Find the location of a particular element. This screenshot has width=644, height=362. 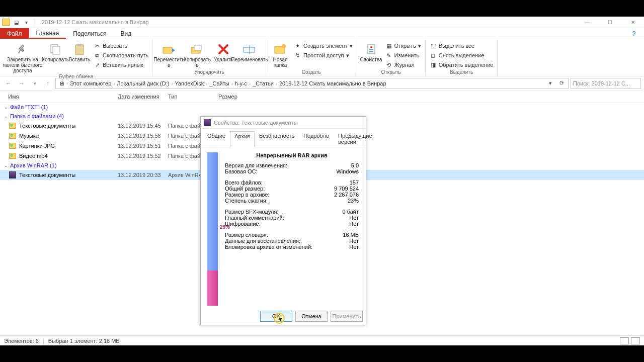

breadcrumb-segment: Локальный диск (D:) is located at coordinates (143, 83).